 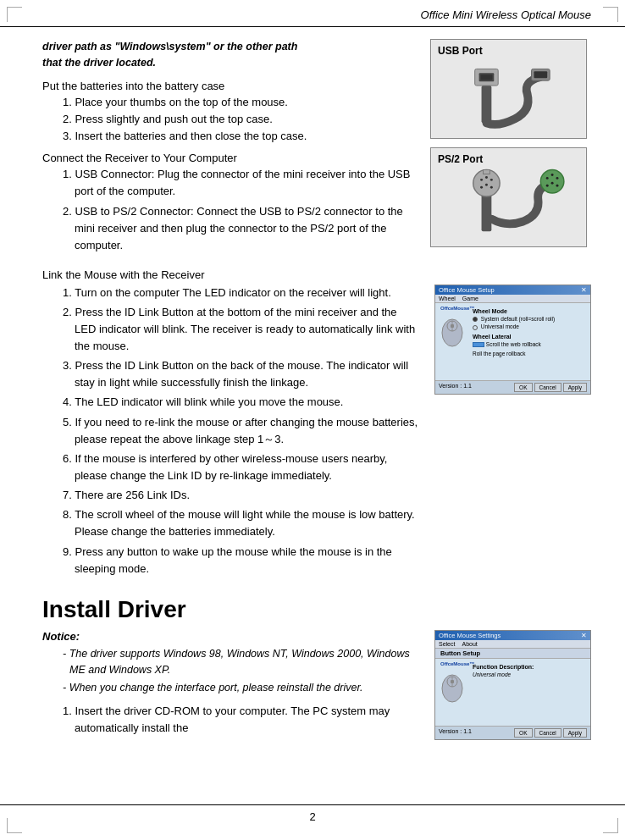 What do you see at coordinates (454, 308) in the screenshot?
I see `ss1-logo: OffceMouse™` at bounding box center [454, 308].